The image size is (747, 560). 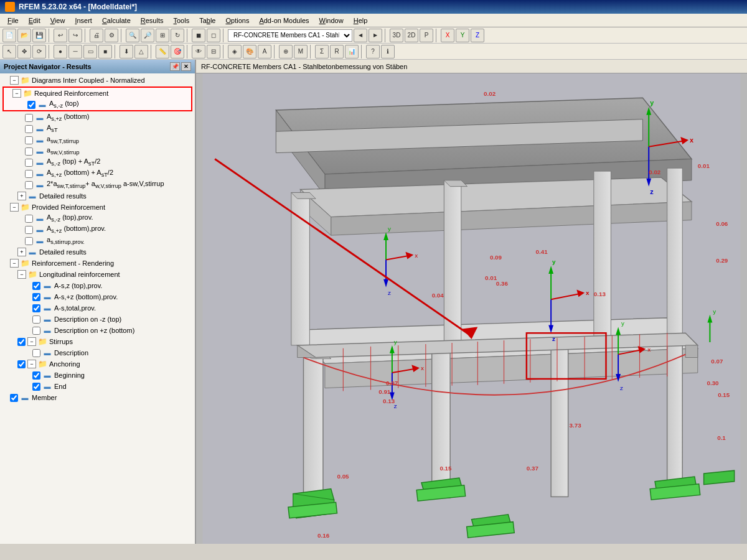 I want to click on module-dropdown: RF-CONCRETE Members CA1 - Stahlbe..., so click(x=290, y=35).